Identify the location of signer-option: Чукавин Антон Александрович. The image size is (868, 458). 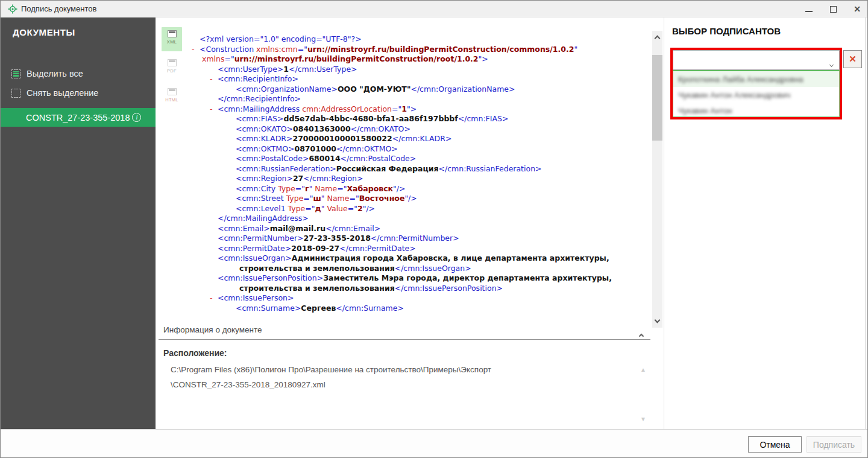
(756, 95).